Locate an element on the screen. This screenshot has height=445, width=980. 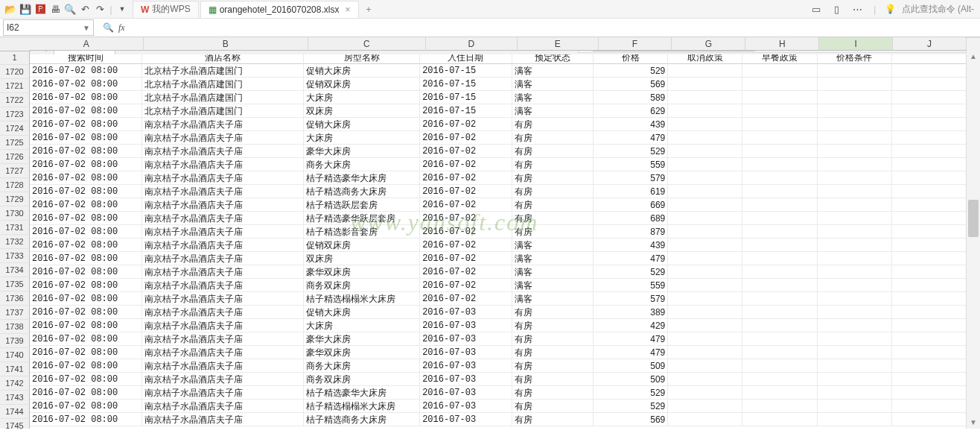
column-header-F: F is located at coordinates (636, 44).